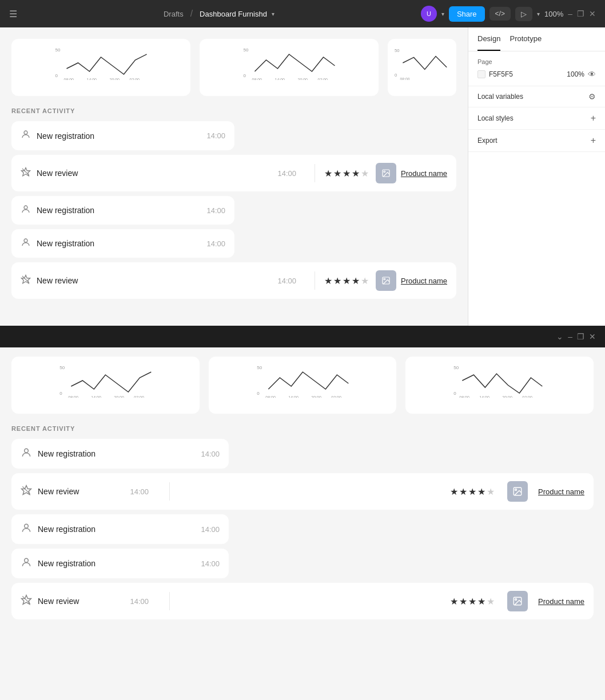 The height and width of the screenshot is (700, 605). Describe the element at coordinates (570, 14) in the screenshot. I see `minimize-button: –` at that location.